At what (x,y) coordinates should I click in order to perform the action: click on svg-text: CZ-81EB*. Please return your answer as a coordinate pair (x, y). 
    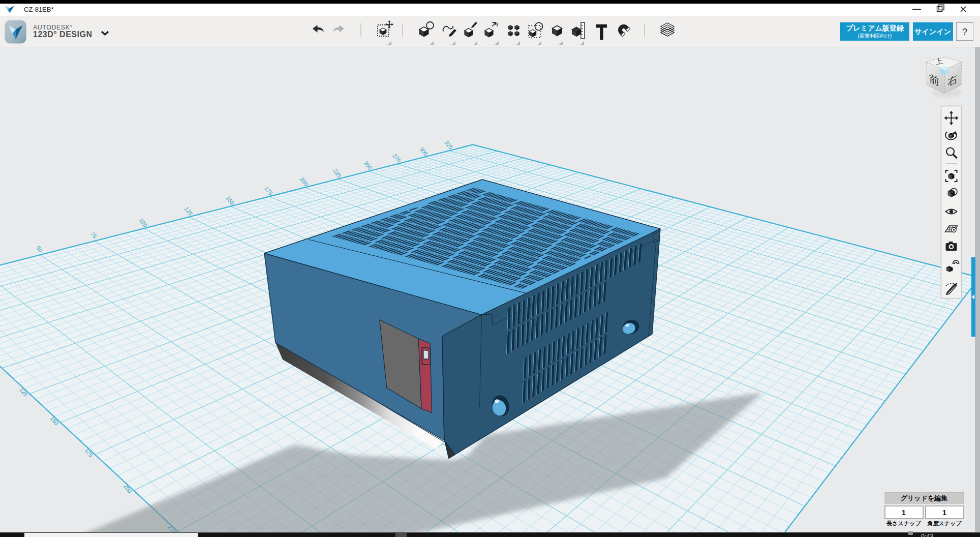
    Looking at the image, I should click on (39, 9).